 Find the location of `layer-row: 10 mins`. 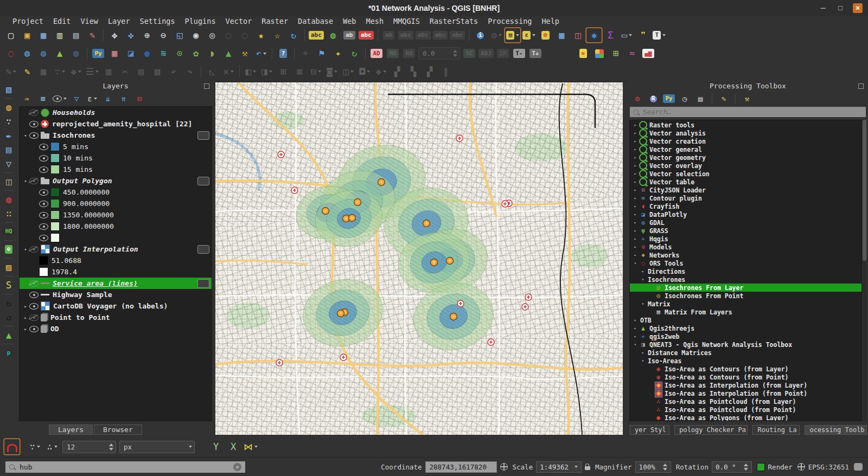

layer-row: 10 mins is located at coordinates (116, 158).